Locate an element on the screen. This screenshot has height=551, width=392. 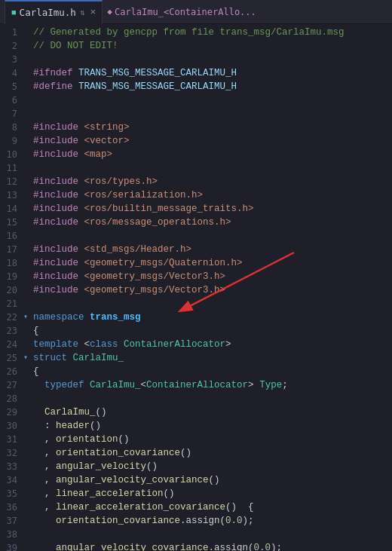
code-line: namespace trans_msg is located at coordinates (211, 317).